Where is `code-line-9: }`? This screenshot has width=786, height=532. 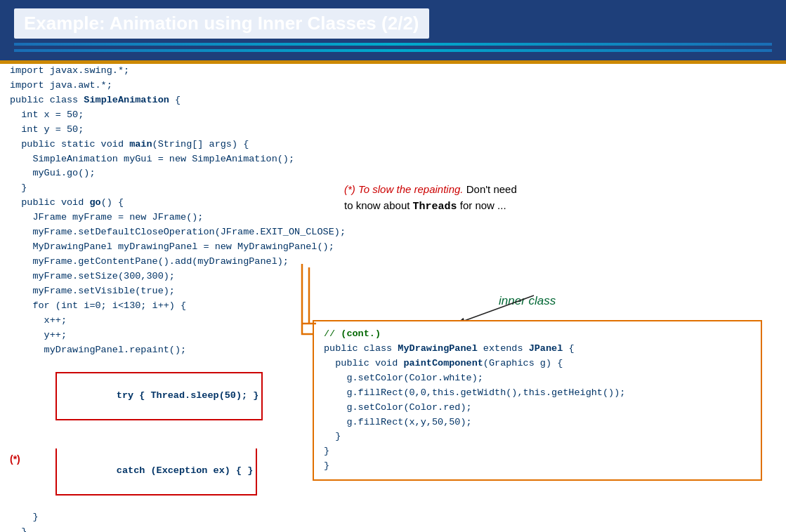
code-line-9: } is located at coordinates (157, 188).